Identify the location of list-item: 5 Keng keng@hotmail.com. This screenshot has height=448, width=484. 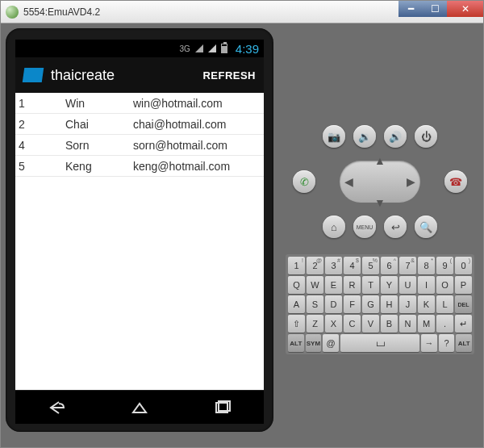
(140, 166).